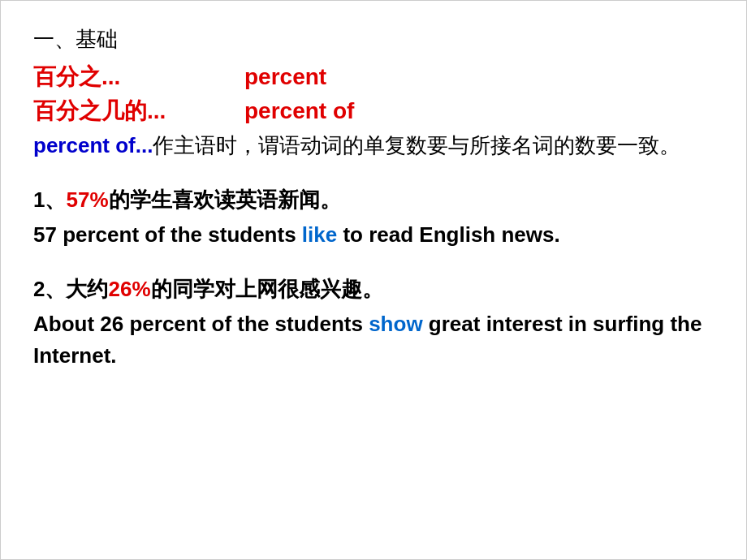 The image size is (747, 560). I want to click on example-chinese-prefix-1: 1、, so click(50, 200).